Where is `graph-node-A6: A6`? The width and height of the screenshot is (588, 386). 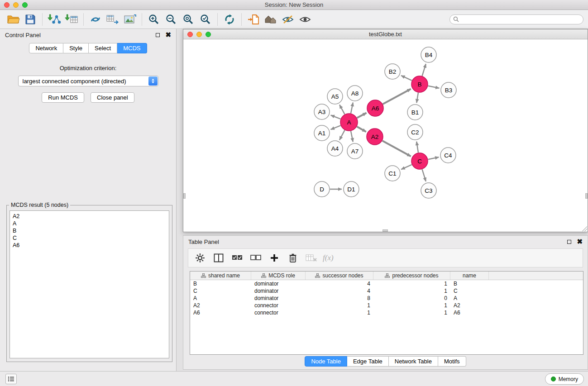
graph-node-A6: A6 is located at coordinates (375, 108).